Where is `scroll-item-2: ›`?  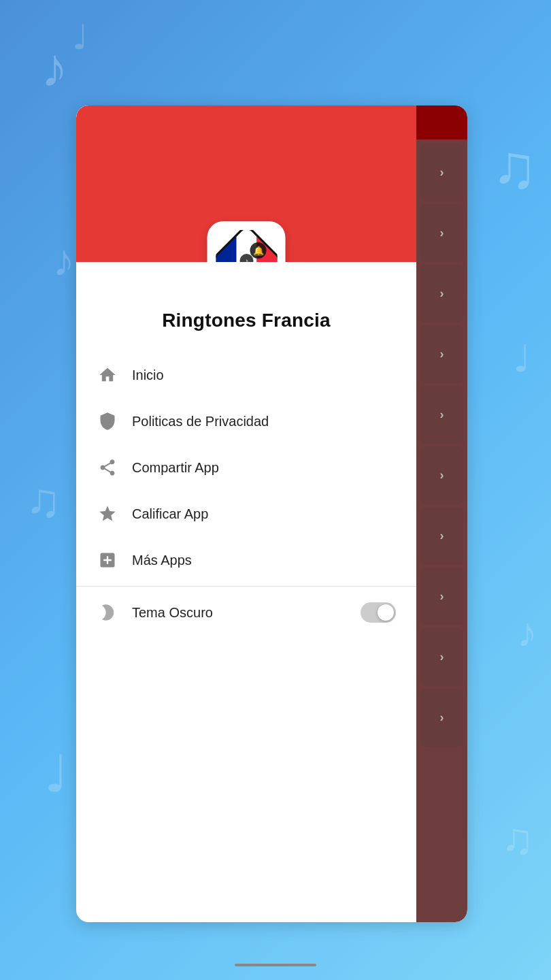 scroll-item-2: › is located at coordinates (442, 233).